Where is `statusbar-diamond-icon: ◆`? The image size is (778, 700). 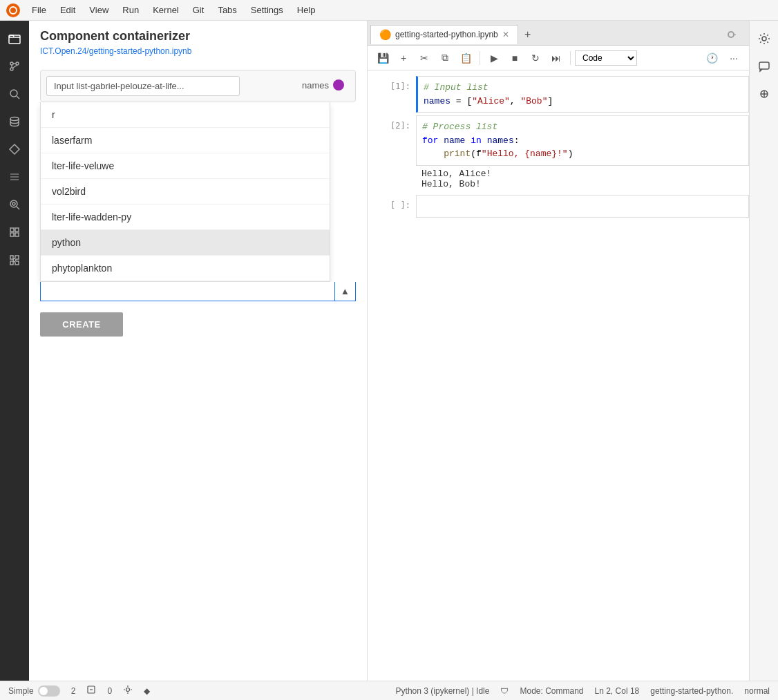 statusbar-diamond-icon: ◆ is located at coordinates (146, 691).